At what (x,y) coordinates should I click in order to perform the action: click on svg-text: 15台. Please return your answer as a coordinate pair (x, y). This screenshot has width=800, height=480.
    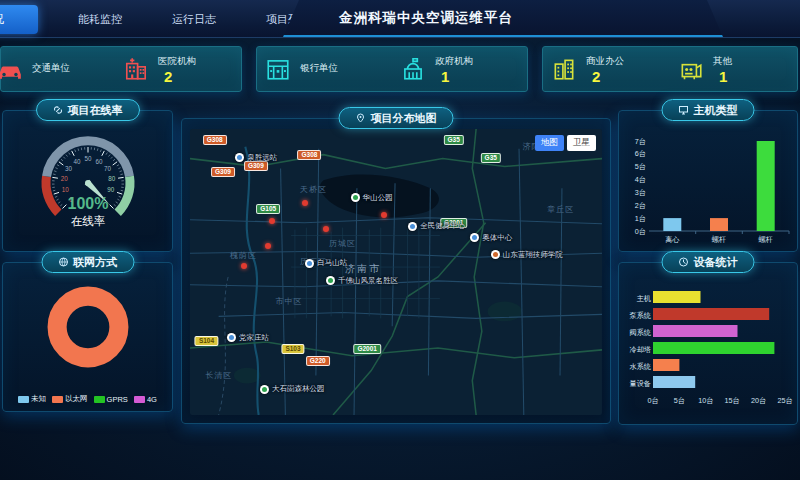
    Looking at the image, I should click on (732, 400).